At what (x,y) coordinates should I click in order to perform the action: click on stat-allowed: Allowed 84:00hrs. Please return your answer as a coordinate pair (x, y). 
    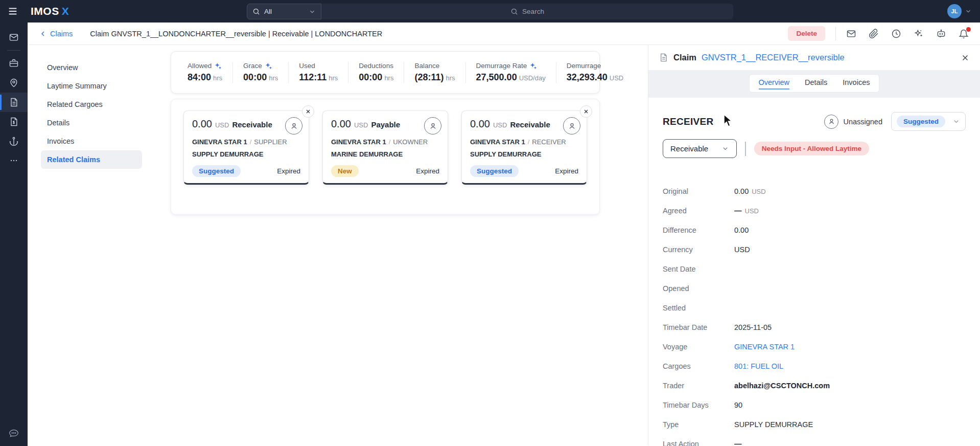
    Looking at the image, I should click on (205, 73).